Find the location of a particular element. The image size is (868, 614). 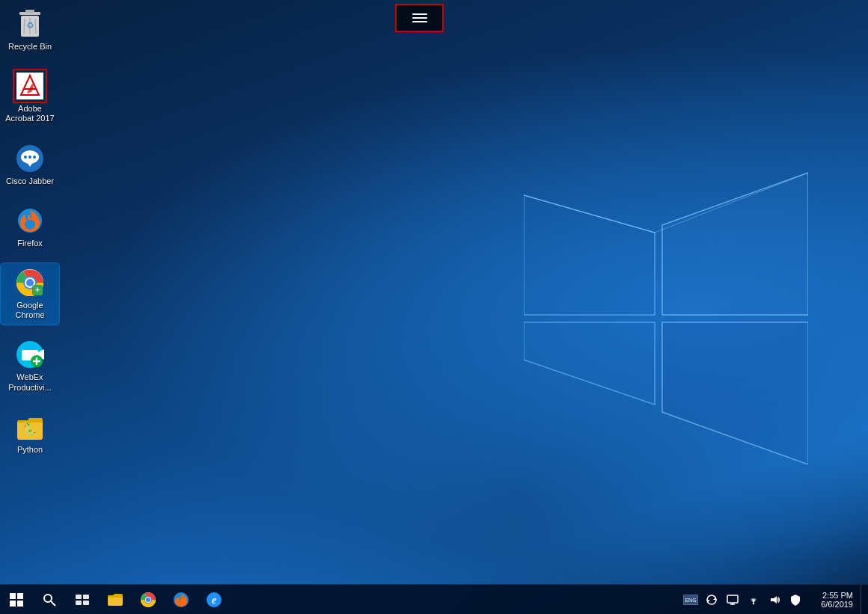

webex-image is located at coordinates (30, 354).